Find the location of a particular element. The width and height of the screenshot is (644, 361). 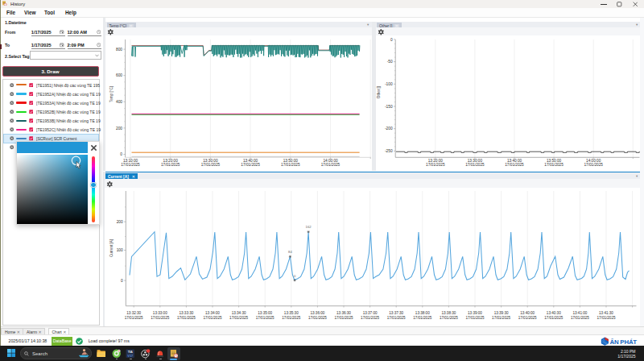

svg-text: Other [] is located at coordinates (378, 92).